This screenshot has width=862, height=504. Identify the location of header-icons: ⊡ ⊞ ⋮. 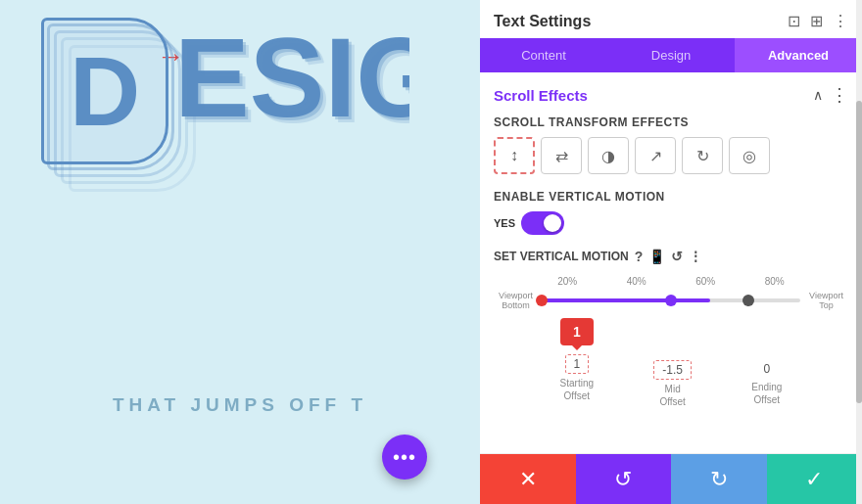
(818, 22).